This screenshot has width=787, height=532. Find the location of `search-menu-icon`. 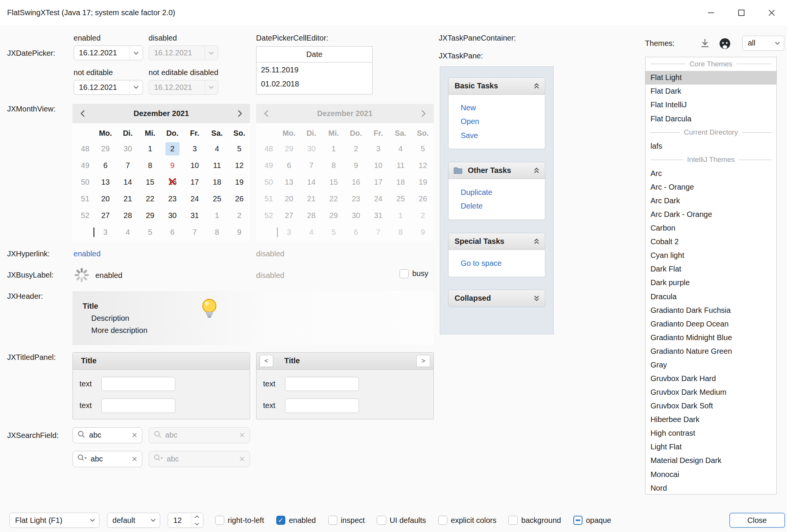

search-menu-icon is located at coordinates (82, 459).